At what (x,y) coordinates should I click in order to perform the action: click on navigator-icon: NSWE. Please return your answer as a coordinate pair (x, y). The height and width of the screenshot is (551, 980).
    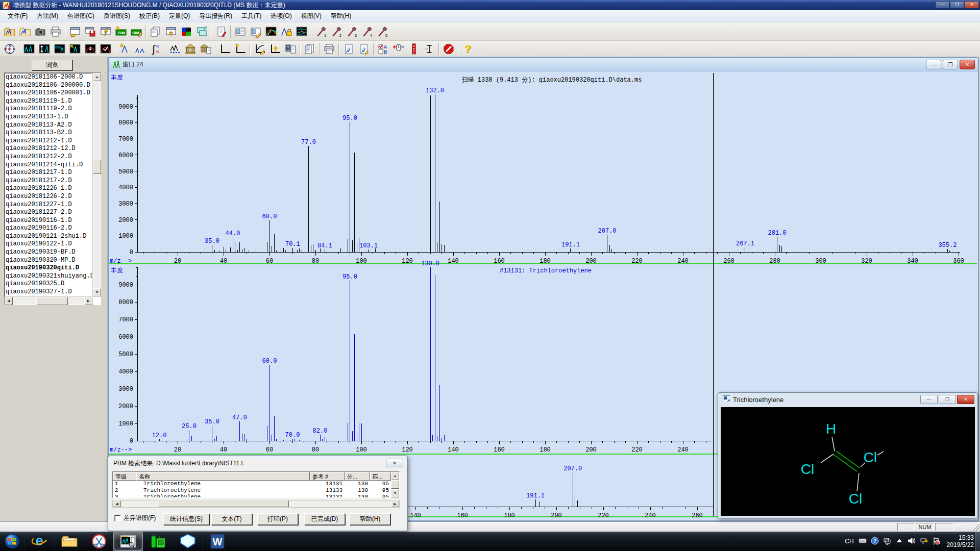
    Looking at the image, I should click on (10, 49).